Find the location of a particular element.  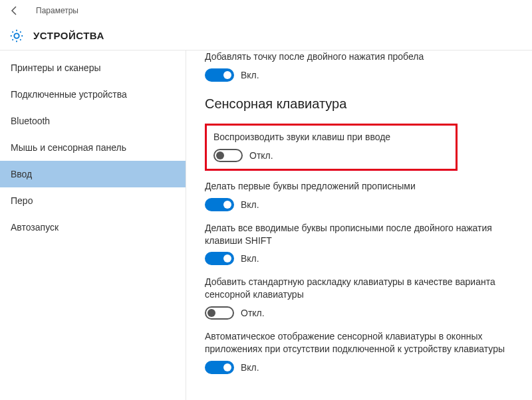

window-title: Параметры is located at coordinates (57, 11).